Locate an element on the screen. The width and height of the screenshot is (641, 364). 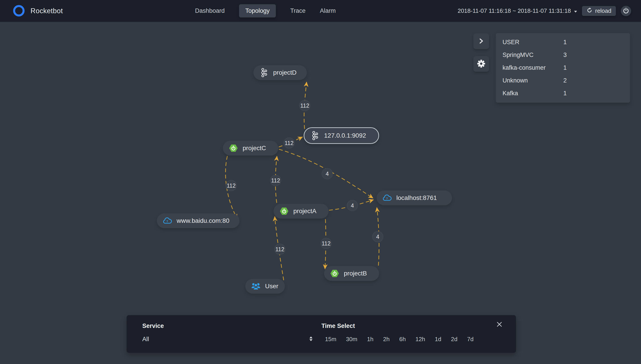
close-panel-icon is located at coordinates (500, 324).